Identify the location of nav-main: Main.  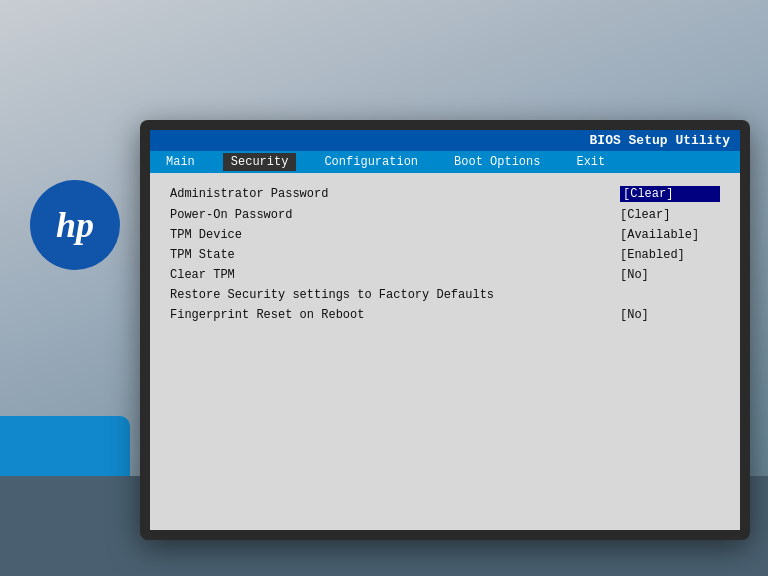
(180, 162).